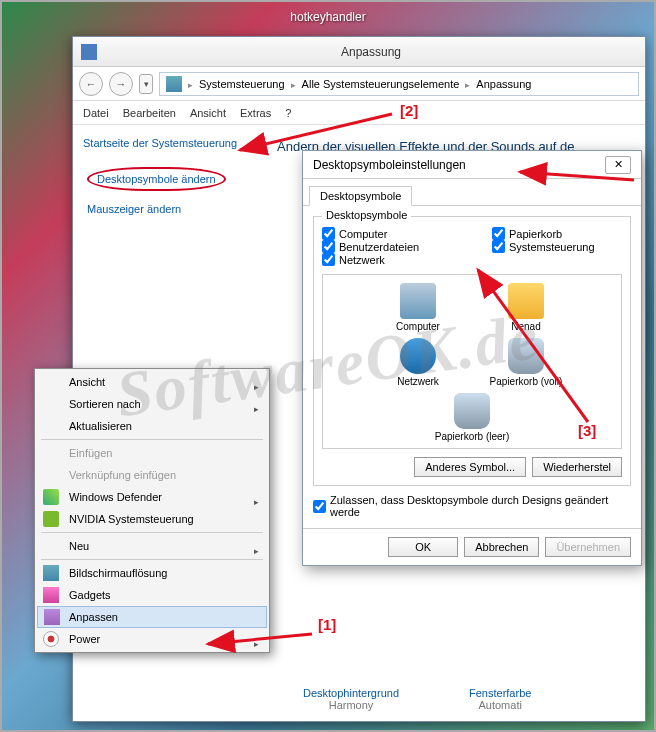  Describe the element at coordinates (256, 113) in the screenshot. I see `menu-extras: Extras` at that location.